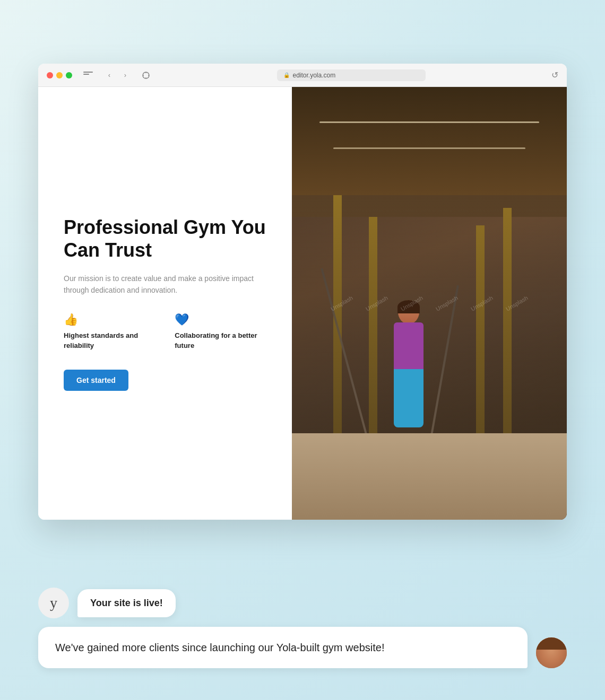 The height and width of the screenshot is (700, 605). What do you see at coordinates (314, 75) in the screenshot?
I see `url-text: editor.yola.com` at bounding box center [314, 75].